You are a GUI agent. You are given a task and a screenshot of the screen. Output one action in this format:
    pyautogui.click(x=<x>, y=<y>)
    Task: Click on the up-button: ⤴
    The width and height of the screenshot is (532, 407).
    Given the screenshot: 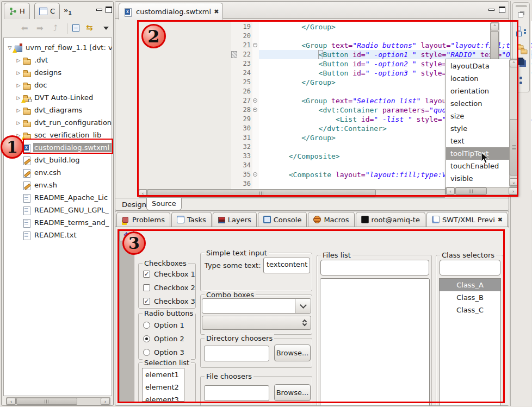 What is the action you would take?
    pyautogui.click(x=55, y=28)
    